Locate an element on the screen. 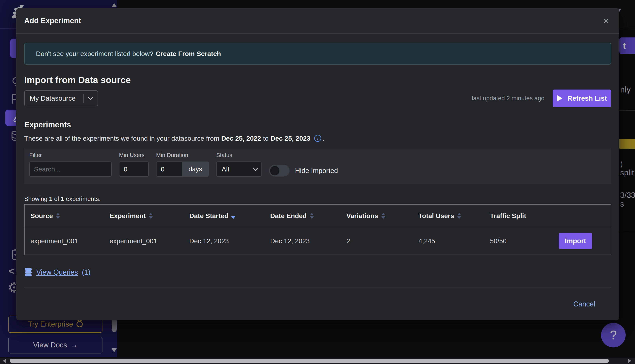 The height and width of the screenshot is (364, 635). cell-traffic-split: 50/50 Import is located at coordinates (547, 241).